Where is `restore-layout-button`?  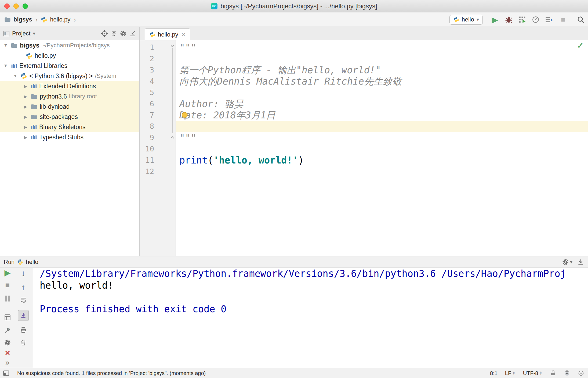 restore-layout-button is located at coordinates (8, 317).